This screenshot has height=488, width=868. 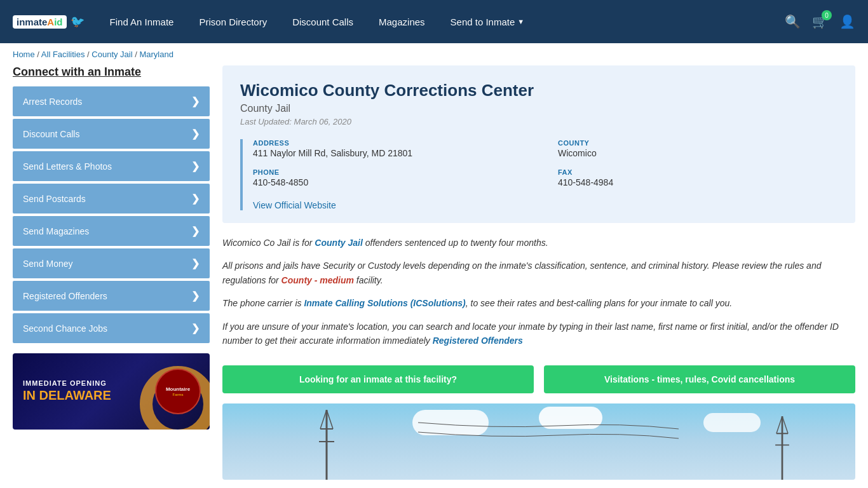 What do you see at coordinates (698, 172) in the screenshot?
I see `fax-label: FAX` at bounding box center [698, 172].